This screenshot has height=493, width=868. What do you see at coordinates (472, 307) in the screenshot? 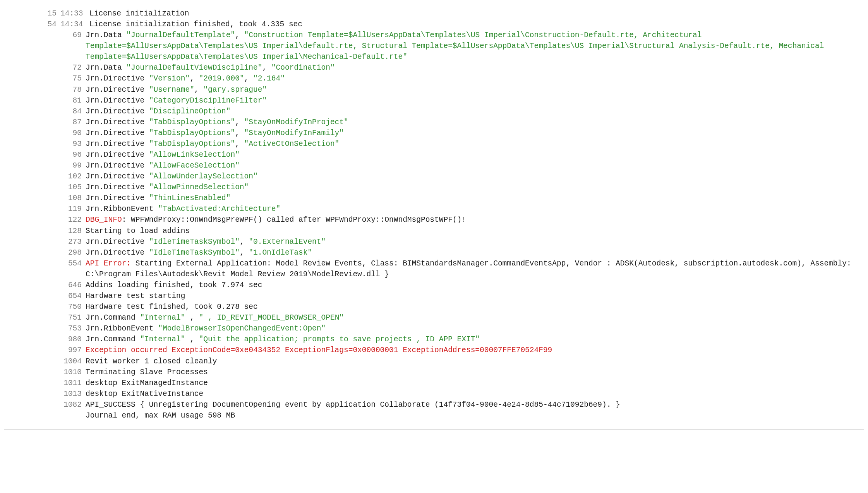
I see `log-message: Hardware test finished, took 0.278 sec` at bounding box center [472, 307].